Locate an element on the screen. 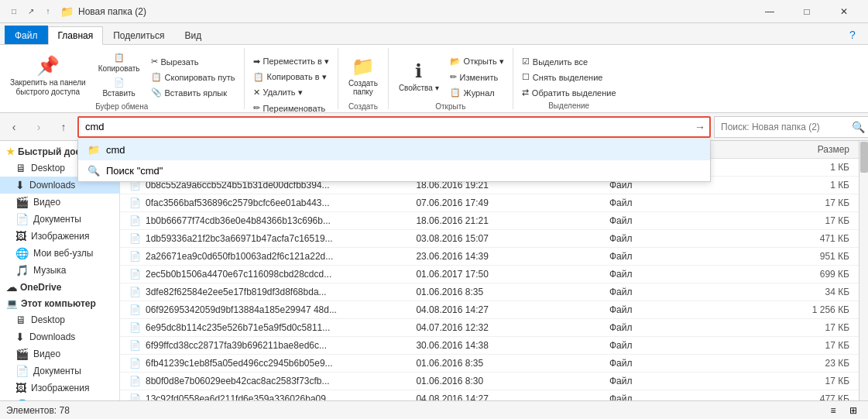 The width and height of the screenshot is (868, 419). tab-view: Вид is located at coordinates (193, 35).